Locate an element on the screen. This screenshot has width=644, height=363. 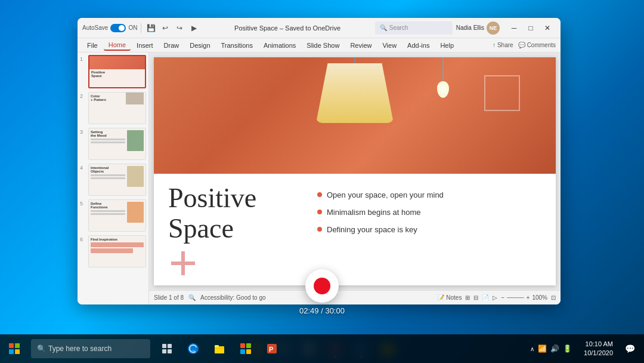
fit-slide-btn: ⊡ is located at coordinates (553, 297).